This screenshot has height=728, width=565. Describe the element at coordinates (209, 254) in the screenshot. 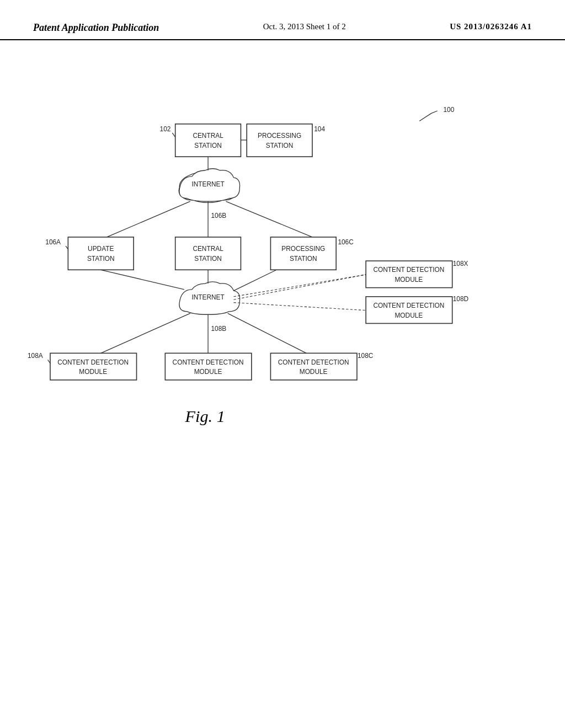

I see `central-station-mid-box` at that location.